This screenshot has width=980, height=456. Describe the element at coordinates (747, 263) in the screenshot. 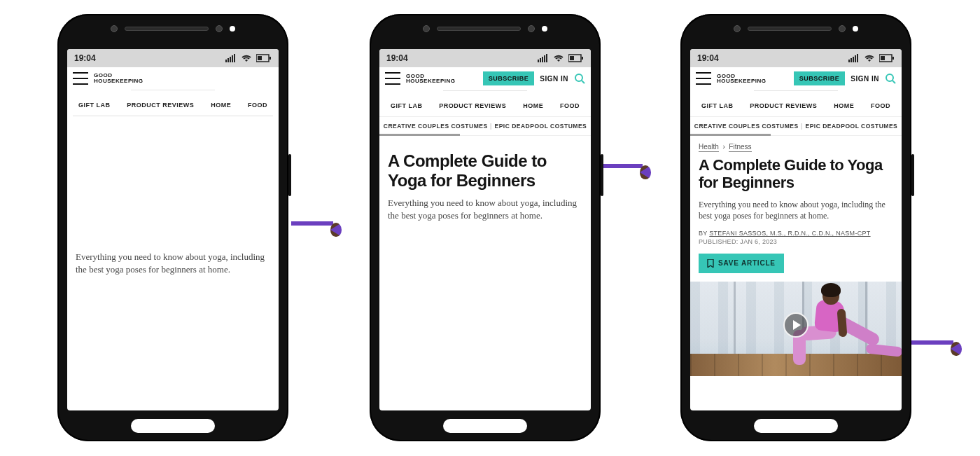

I see `save-label: SAVE ARTICLE` at that location.